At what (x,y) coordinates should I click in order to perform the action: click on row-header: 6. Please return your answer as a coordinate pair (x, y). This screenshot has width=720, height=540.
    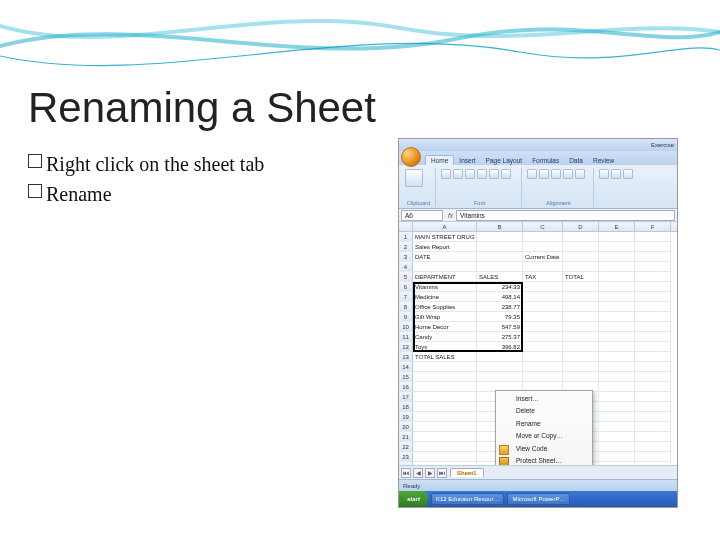
    Looking at the image, I should click on (406, 287).